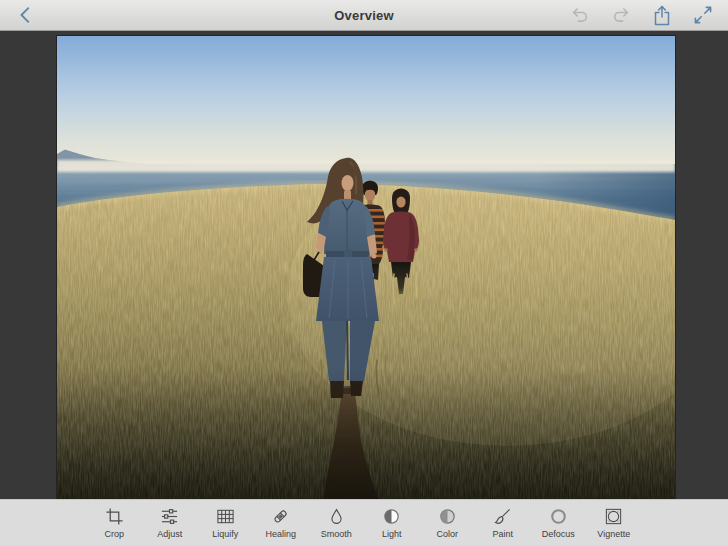  Describe the element at coordinates (662, 15) in the screenshot. I see `share-button` at that location.